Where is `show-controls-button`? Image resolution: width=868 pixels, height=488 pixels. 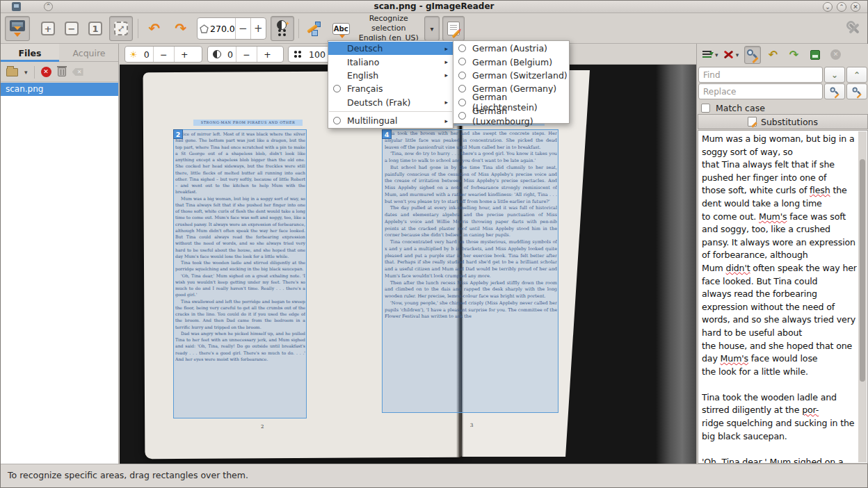 show-controls-button is located at coordinates (17, 29).